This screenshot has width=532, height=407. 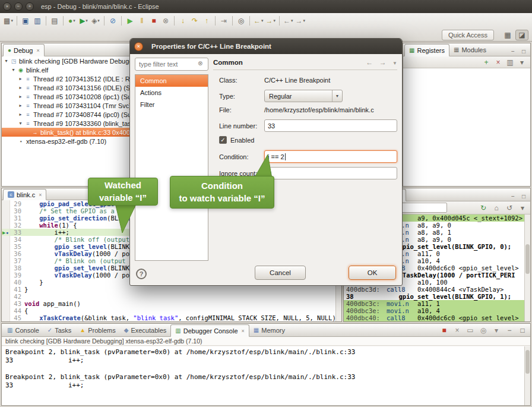 I want to click on dialog-nav-actions: Actions, so click(x=172, y=93).